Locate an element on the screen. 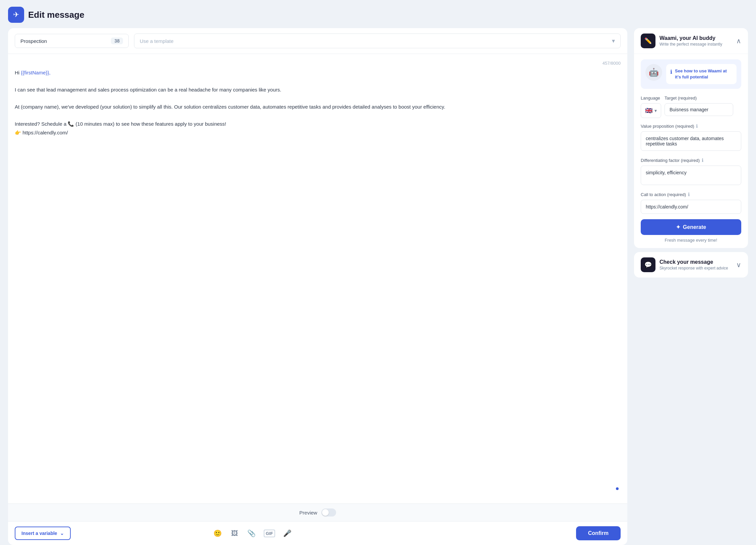  insert-variable-button: Insert a variable ⌄ is located at coordinates (43, 533).